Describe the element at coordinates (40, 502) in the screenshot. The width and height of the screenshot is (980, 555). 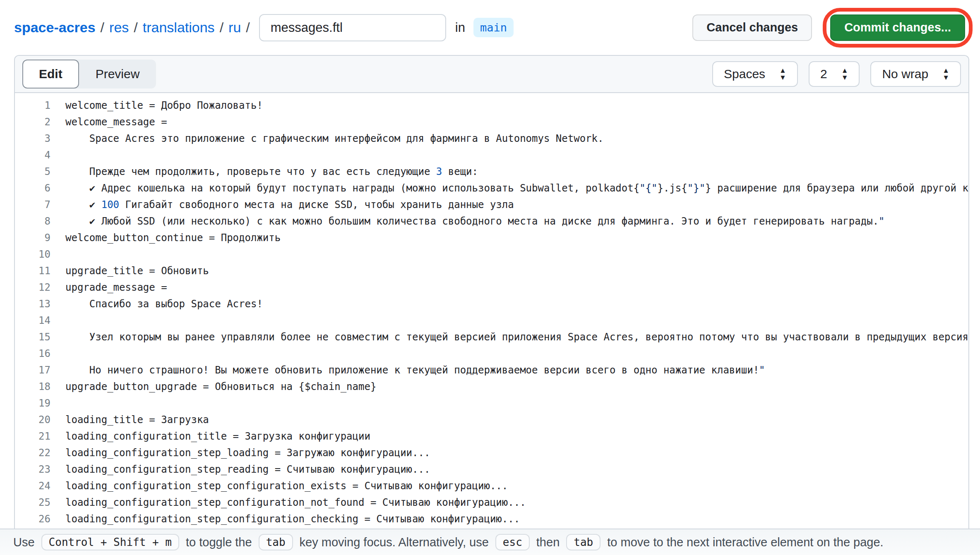
I see `line-number: 25` at that location.